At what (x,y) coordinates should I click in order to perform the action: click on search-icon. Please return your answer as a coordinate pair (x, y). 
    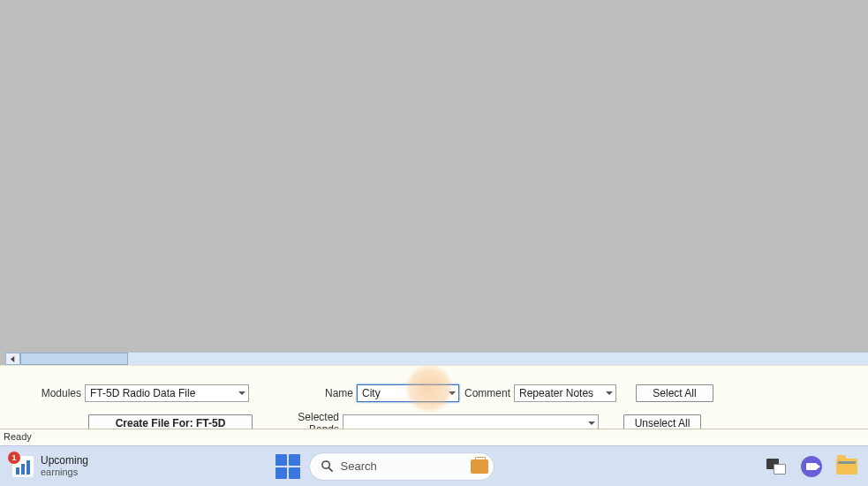
    Looking at the image, I should click on (327, 467).